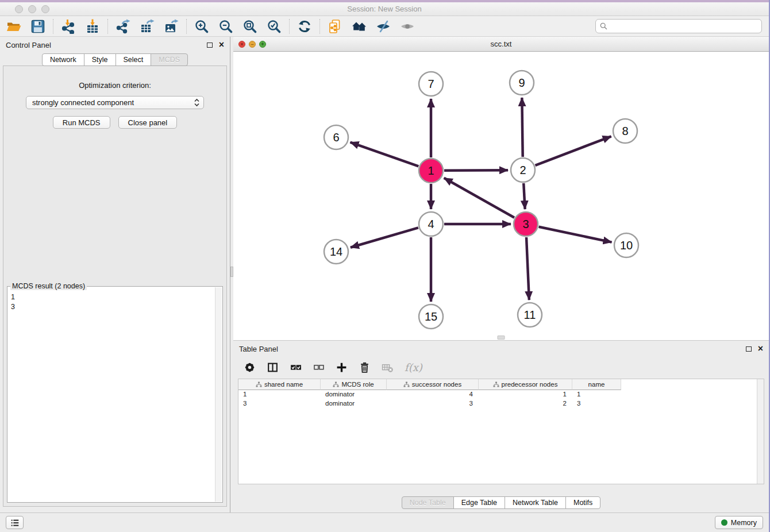 Image resolution: width=770 pixels, height=532 pixels. What do you see at coordinates (250, 26) in the screenshot?
I see `zoom-fit-button` at bounding box center [250, 26].